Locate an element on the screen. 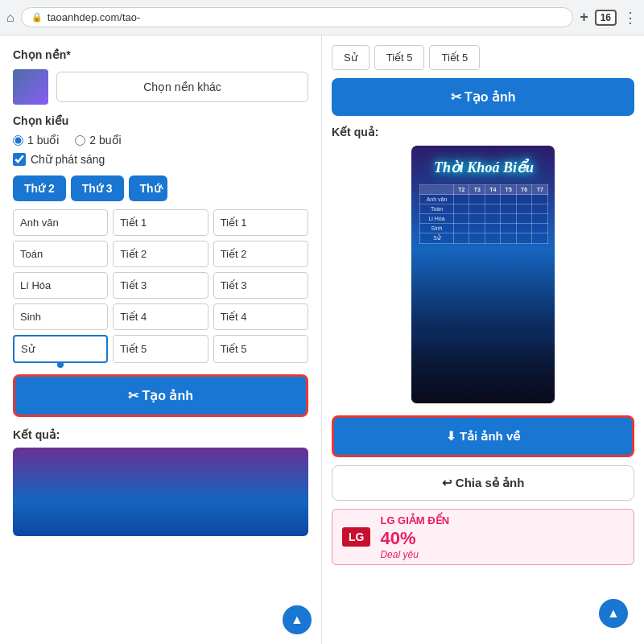 The height and width of the screenshot is (644, 644). col-t6: T6 is located at coordinates (523, 190).